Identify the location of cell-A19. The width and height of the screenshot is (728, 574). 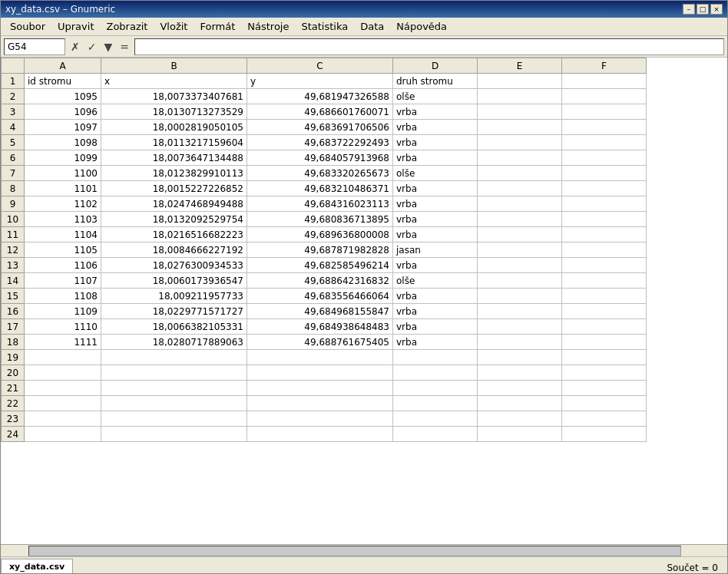
(63, 358).